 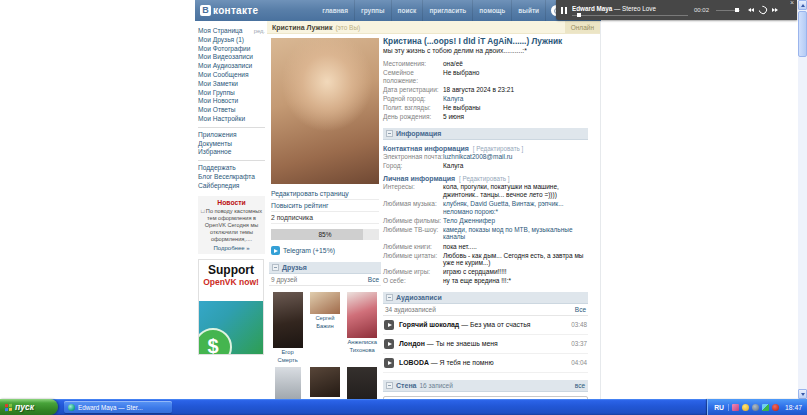 What do you see at coordinates (404, 407) in the screenshot?
I see `taskbar: пуск Edward Maya — Ster... RU 18:47` at bounding box center [404, 407].